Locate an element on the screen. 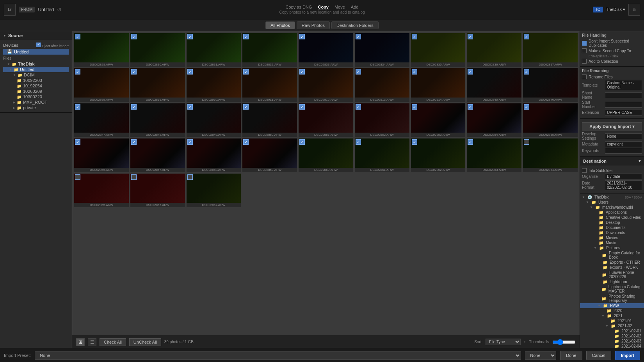 The height and width of the screenshot is (362, 644). dest-tree-item-5: 📁Desktop is located at coordinates (612, 222).